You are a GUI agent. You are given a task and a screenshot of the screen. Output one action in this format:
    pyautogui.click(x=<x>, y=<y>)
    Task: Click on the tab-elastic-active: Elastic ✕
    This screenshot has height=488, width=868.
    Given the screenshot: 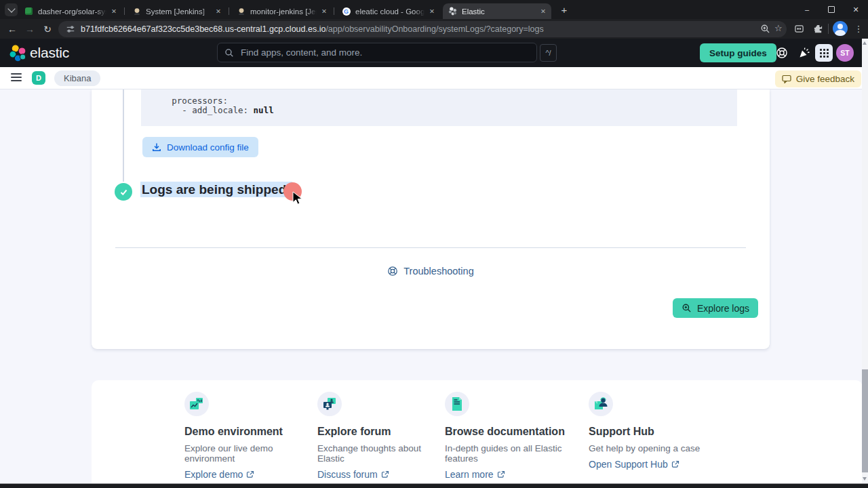 What is the action you would take?
    pyautogui.click(x=497, y=11)
    